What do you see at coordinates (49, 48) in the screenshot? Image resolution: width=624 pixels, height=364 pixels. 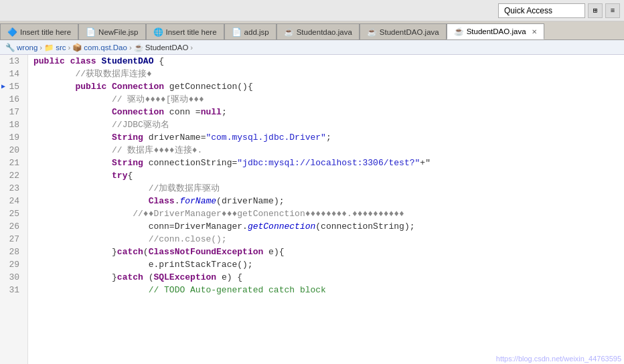 I see `breadcrumb-src-icon: 📁` at bounding box center [49, 48].